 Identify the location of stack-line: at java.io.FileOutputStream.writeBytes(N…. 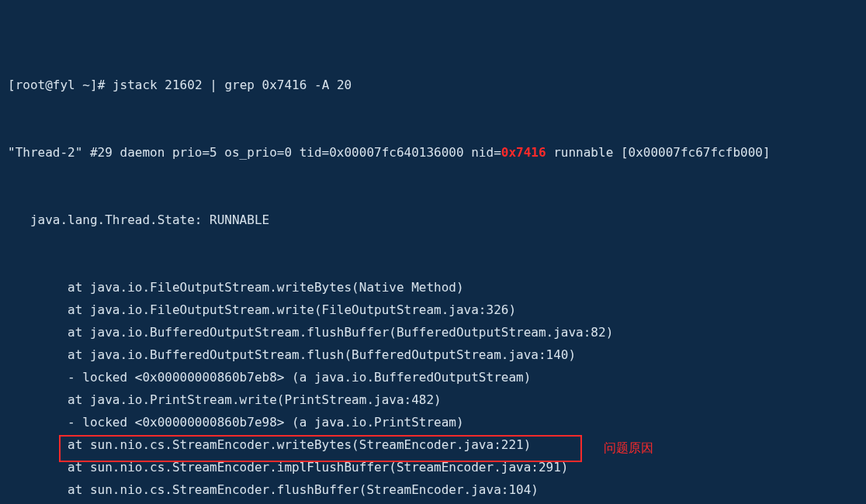
(433, 287).